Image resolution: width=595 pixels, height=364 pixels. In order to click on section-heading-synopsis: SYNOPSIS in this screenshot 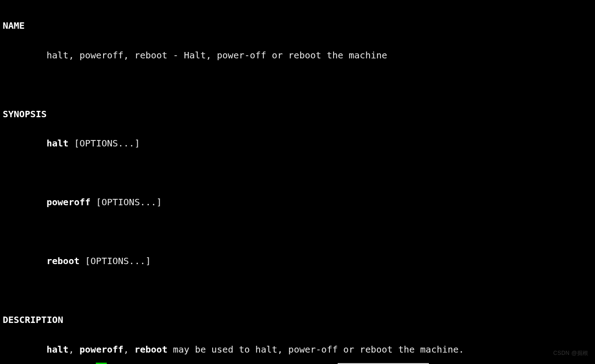, I will do `click(25, 114)`.